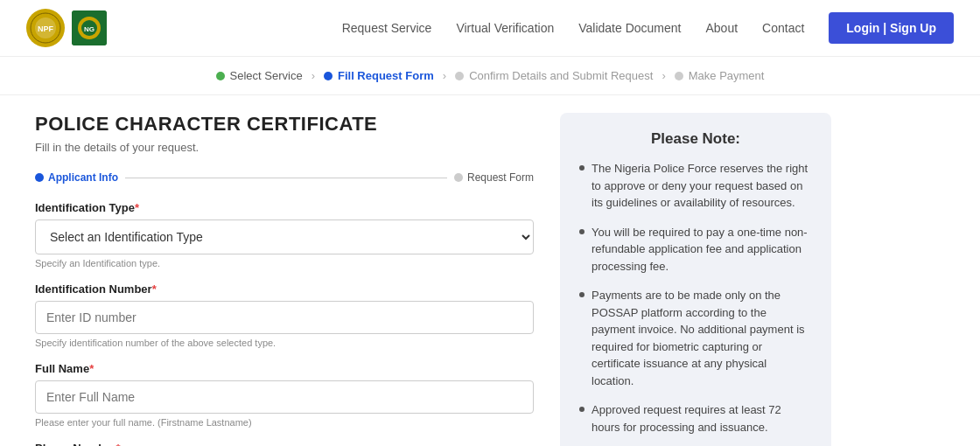  I want to click on id-number-input, so click(284, 317).